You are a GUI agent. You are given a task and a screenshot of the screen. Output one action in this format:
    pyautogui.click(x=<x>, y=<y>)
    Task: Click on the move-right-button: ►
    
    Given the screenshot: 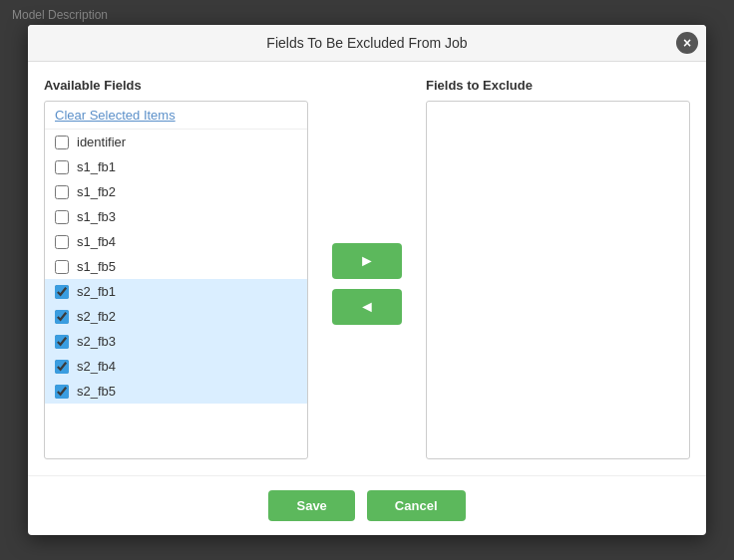 What is the action you would take?
    pyautogui.click(x=367, y=261)
    